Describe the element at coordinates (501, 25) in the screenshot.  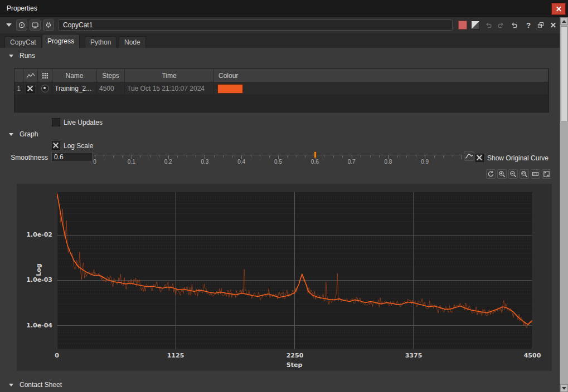
I see `redo-button` at that location.